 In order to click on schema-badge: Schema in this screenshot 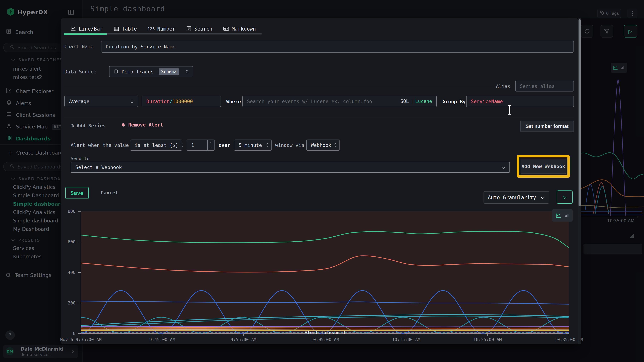, I will do `click(169, 72)`.